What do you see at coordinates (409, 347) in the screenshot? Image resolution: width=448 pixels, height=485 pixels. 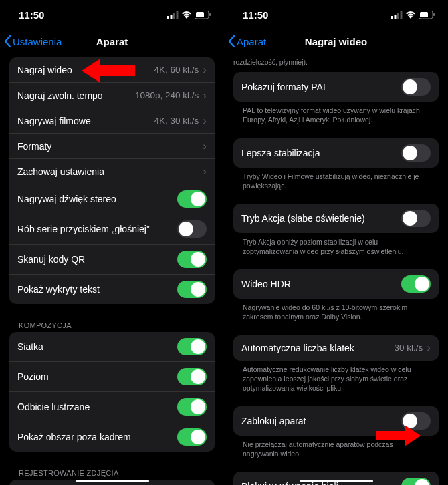 I see `row-value: 30 kl./s` at bounding box center [409, 347].